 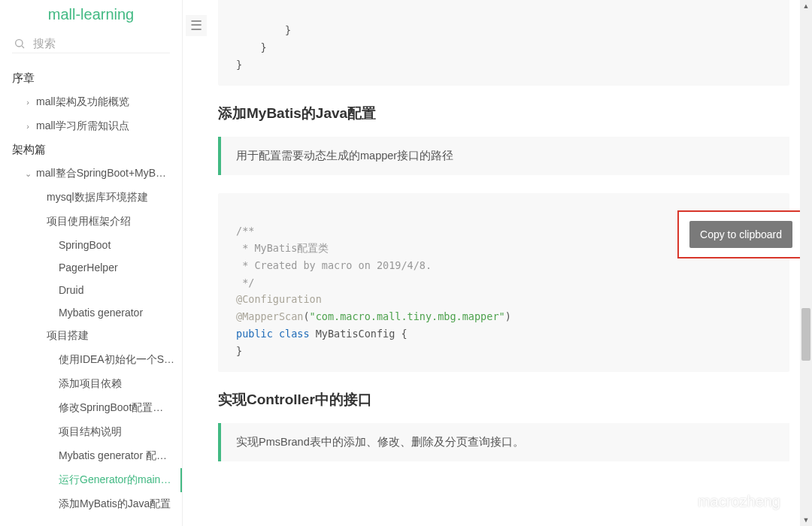 What do you see at coordinates (91, 44) in the screenshot?
I see `search-box` at bounding box center [91, 44].